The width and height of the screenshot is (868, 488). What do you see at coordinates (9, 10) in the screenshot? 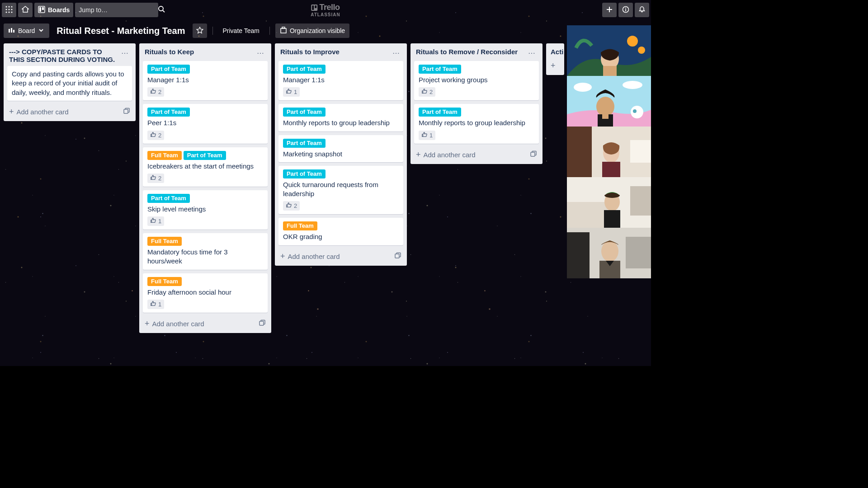
I see `apps-menu-button` at bounding box center [9, 10].